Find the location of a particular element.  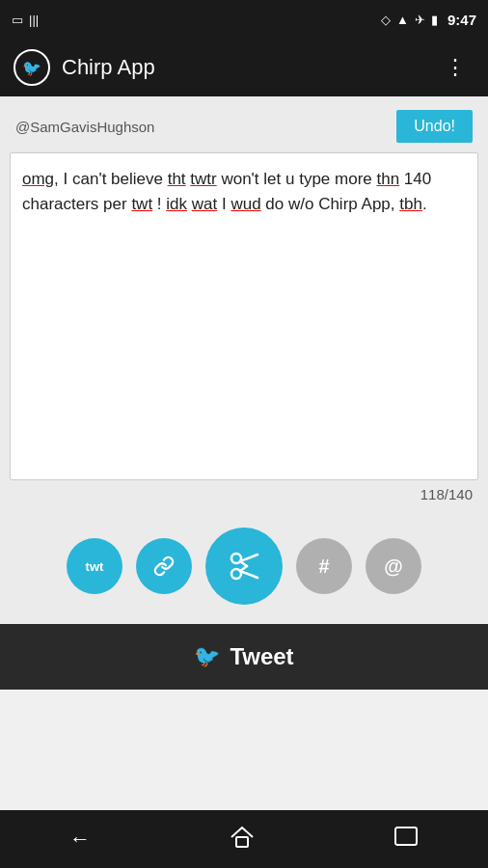

overflow-menu-button: ⋮ is located at coordinates (455, 68).